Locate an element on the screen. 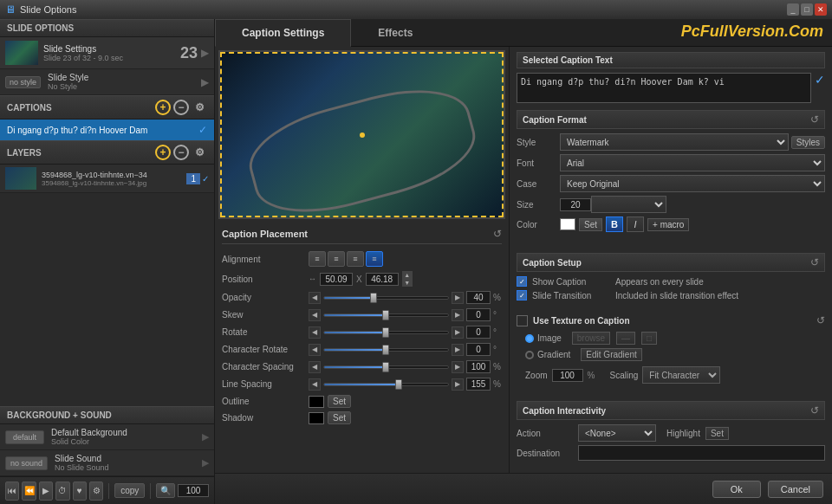  line-spacing-max-button: ▶ is located at coordinates (458, 384).